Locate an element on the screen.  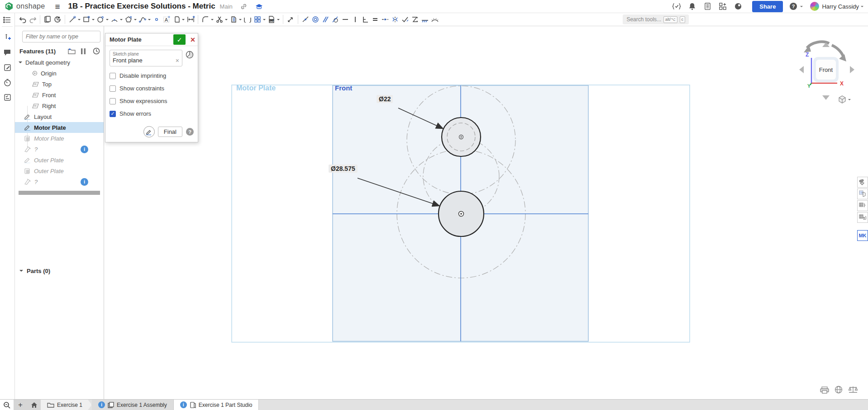
rotate-up-arrow is located at coordinates (826, 43).